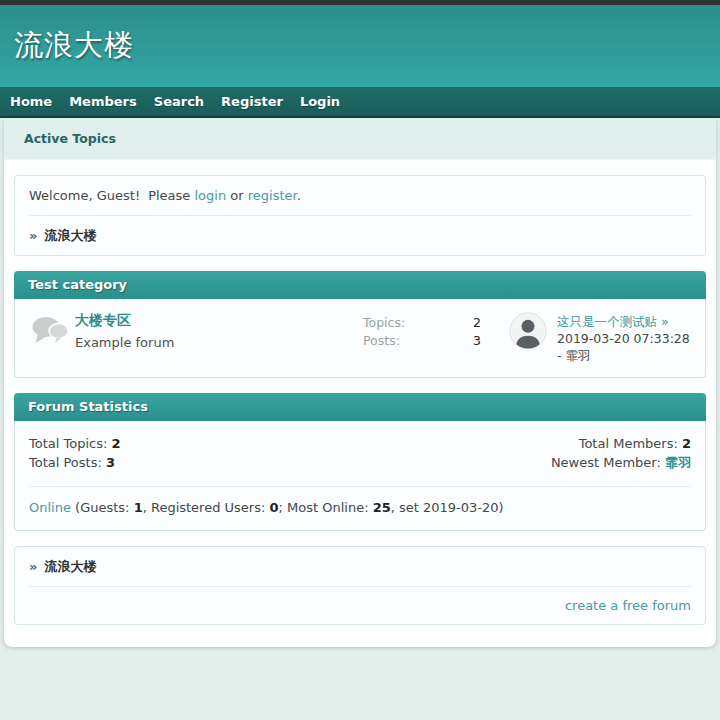 The image size is (720, 720). I want to click on online-link: Online, so click(50, 508).